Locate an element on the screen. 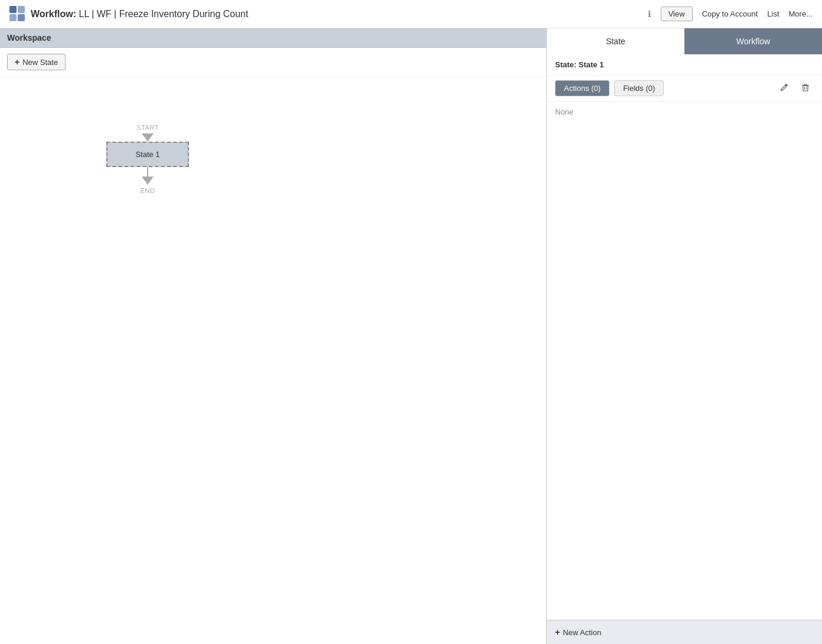 The height and width of the screenshot is (644, 822). fields-tab-button: Fields (0) is located at coordinates (639, 89).